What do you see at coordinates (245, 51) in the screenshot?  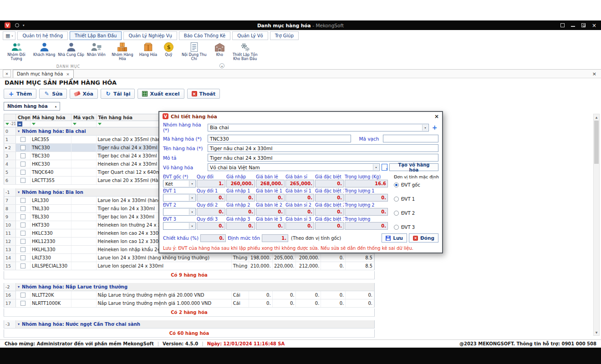 I see `ribbon-item: Thiết Lập Tồn Kho Ban Đầu` at bounding box center [245, 51].